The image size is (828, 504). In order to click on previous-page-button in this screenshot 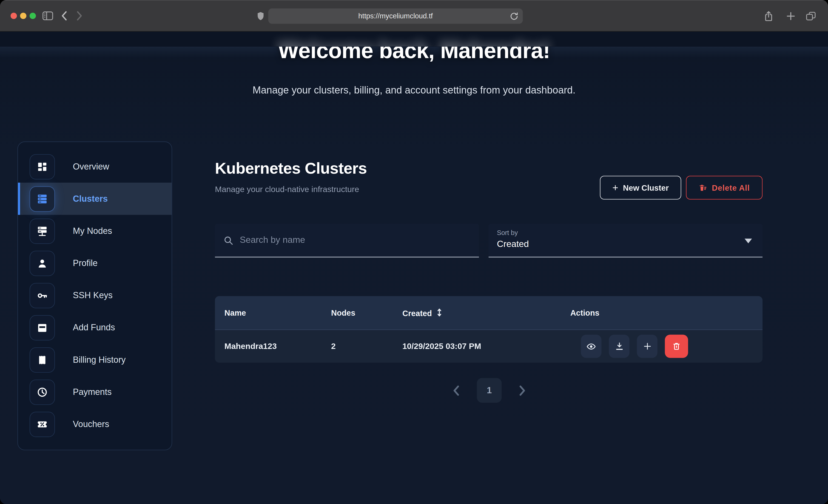, I will do `click(456, 390)`.